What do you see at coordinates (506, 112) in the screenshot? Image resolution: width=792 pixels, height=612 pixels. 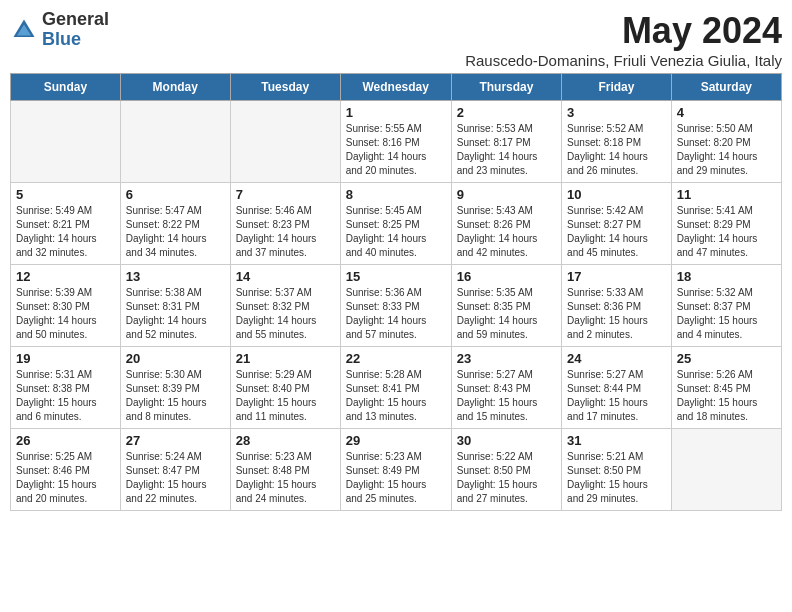 I see `day-number: 2` at bounding box center [506, 112].